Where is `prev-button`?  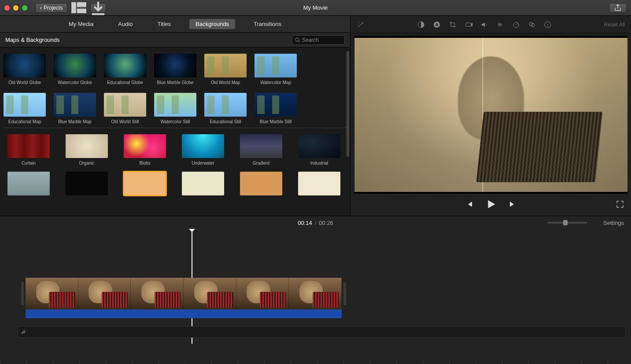 prev-button is located at coordinates (469, 205).